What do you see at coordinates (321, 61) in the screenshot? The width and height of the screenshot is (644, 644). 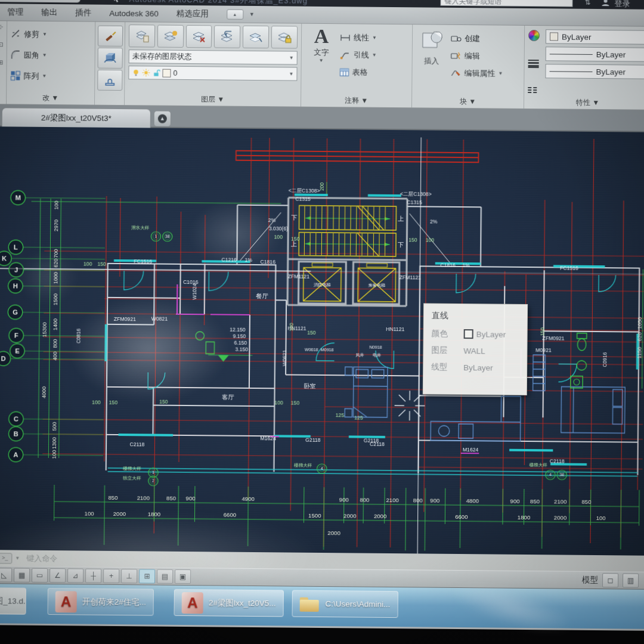 I see `text-tool-button: A 文字 ▼` at bounding box center [321, 61].